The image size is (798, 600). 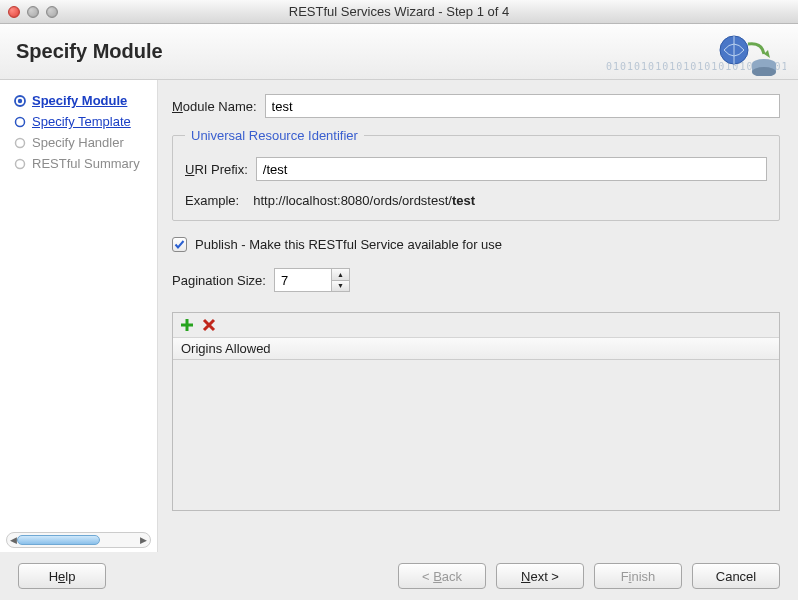 I want to click on wizard-step-label: Specify Template, so click(x=82, y=122).